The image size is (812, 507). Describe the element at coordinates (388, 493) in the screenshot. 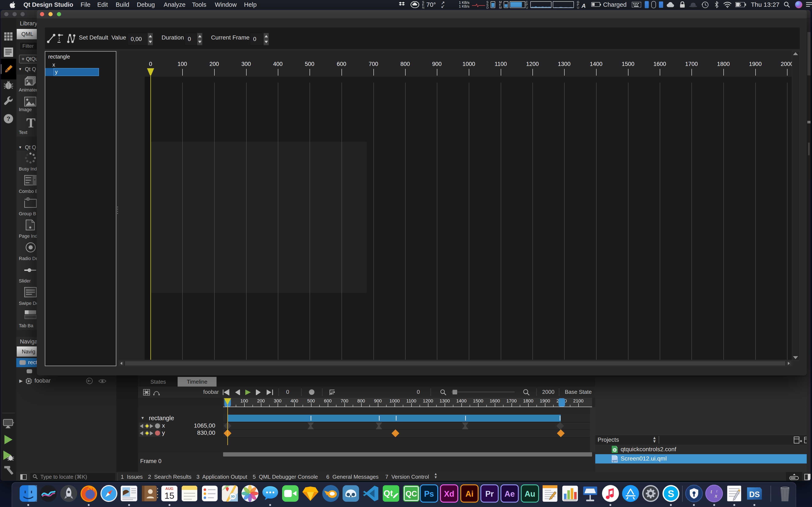

I see `svg-text: Qt` at that location.